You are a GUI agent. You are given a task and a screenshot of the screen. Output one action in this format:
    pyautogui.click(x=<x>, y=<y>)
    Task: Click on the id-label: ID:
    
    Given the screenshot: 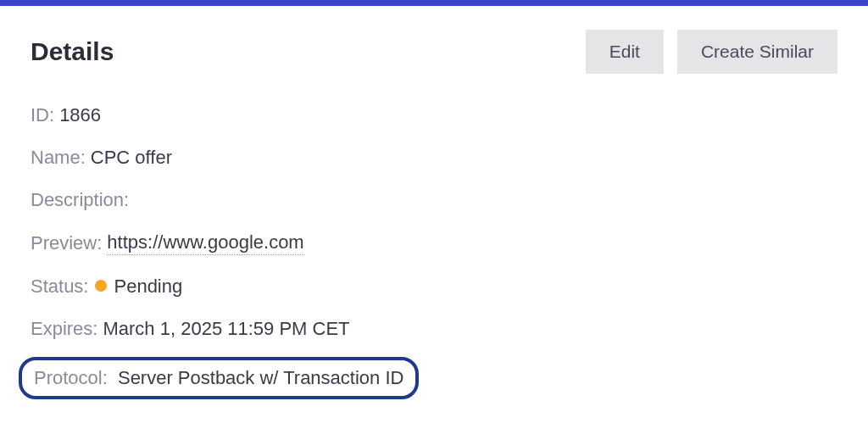 What is the action you would take?
    pyautogui.click(x=42, y=115)
    